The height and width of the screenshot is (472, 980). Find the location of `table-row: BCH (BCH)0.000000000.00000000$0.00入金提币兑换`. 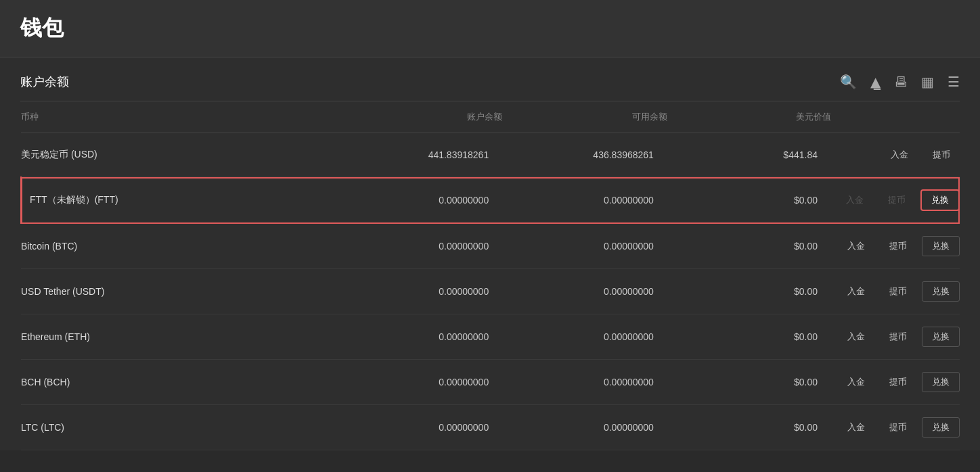

table-row: BCH (BCH)0.000000000.00000000$0.00入金提币兑换 is located at coordinates (490, 383).